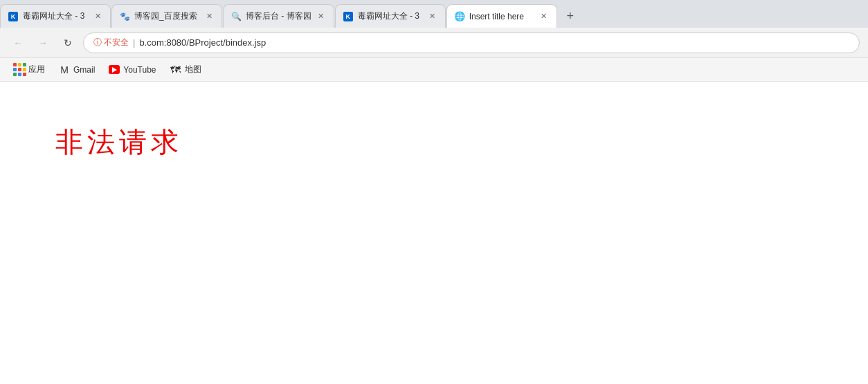 This screenshot has width=868, height=384. Describe the element at coordinates (202, 43) in the screenshot. I see `url-text: b.com:8080/BProject/bindex.jsp` at that location.